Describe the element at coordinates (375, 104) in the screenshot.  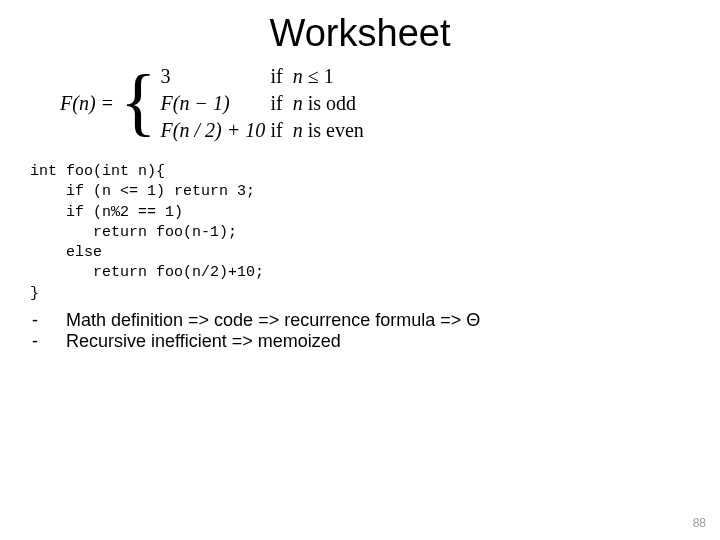
I see `piecewise-formula: F(n) = { 3 if n ≤ 1 F(n − 1) if n is odd…` at that location.